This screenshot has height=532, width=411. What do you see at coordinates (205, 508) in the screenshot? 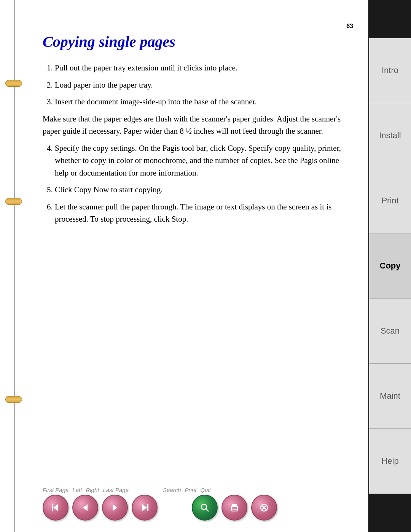
I see `search-icon` at bounding box center [205, 508].